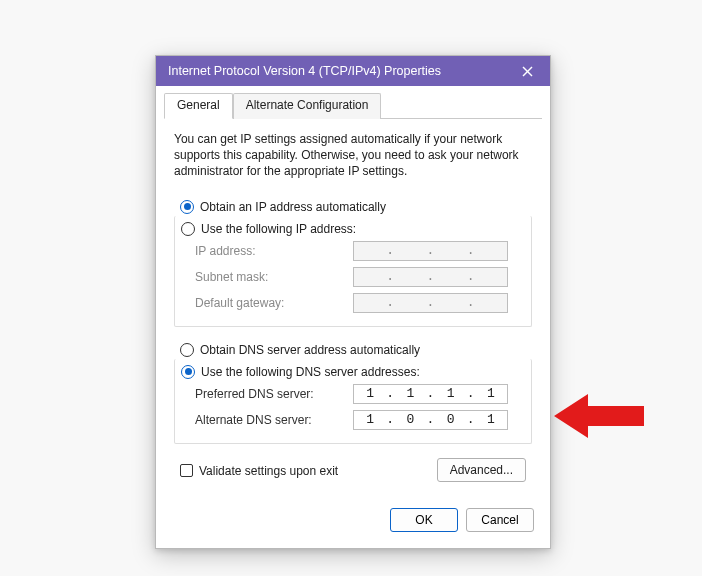 The width and height of the screenshot is (702, 576). Describe the element at coordinates (270, 303) in the screenshot. I see `default-gateway-label: Default gateway:` at that location.